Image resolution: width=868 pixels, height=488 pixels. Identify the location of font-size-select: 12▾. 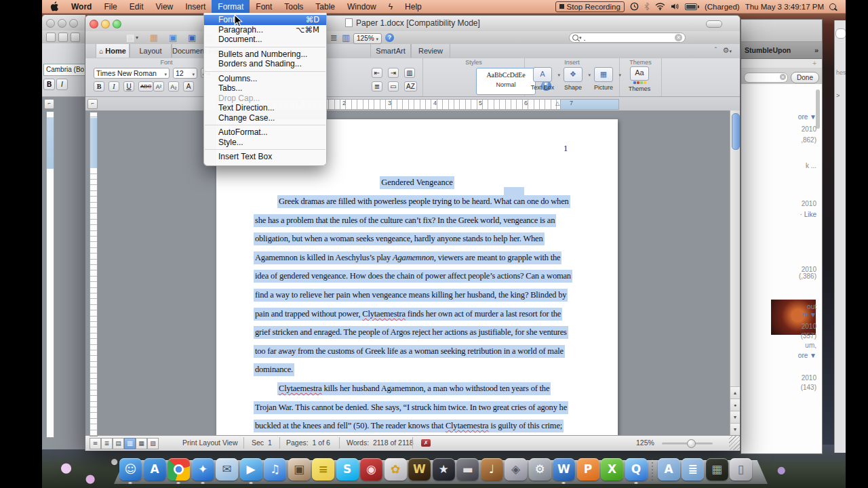
(185, 73).